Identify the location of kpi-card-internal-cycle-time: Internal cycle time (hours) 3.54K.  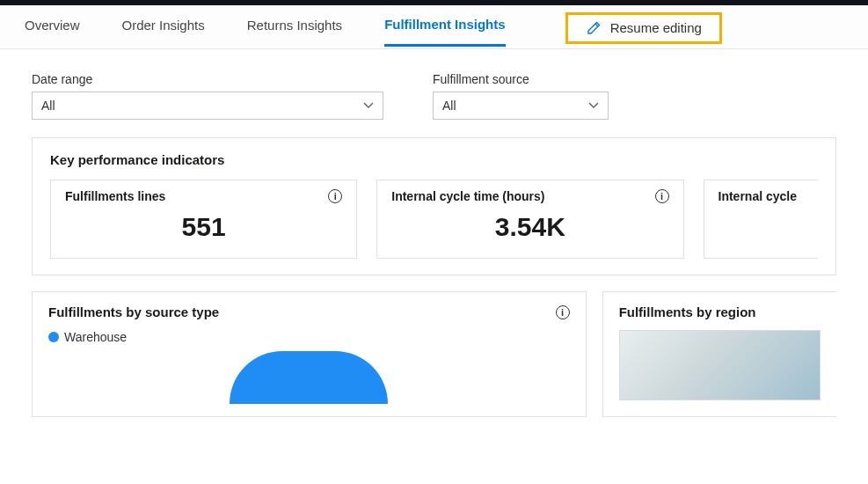
(529, 219).